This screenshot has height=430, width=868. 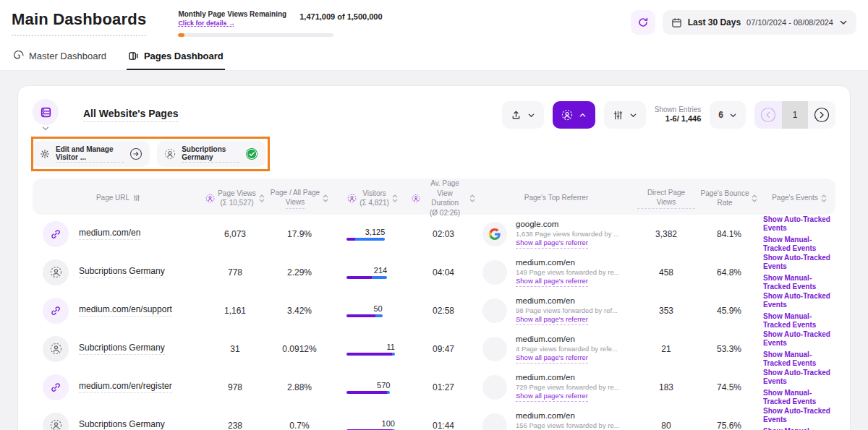 I want to click on visitors-bar: 100, so click(x=373, y=425).